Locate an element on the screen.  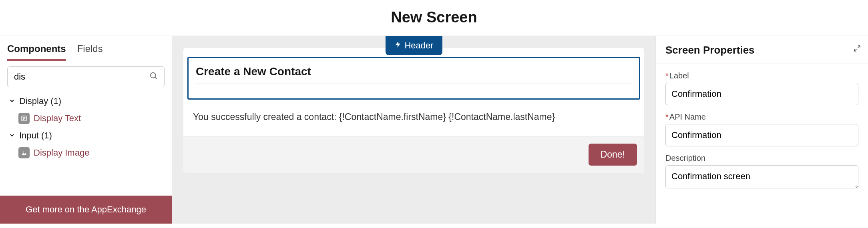
appexchange-button: Get more on the AppExchange is located at coordinates (86, 210).